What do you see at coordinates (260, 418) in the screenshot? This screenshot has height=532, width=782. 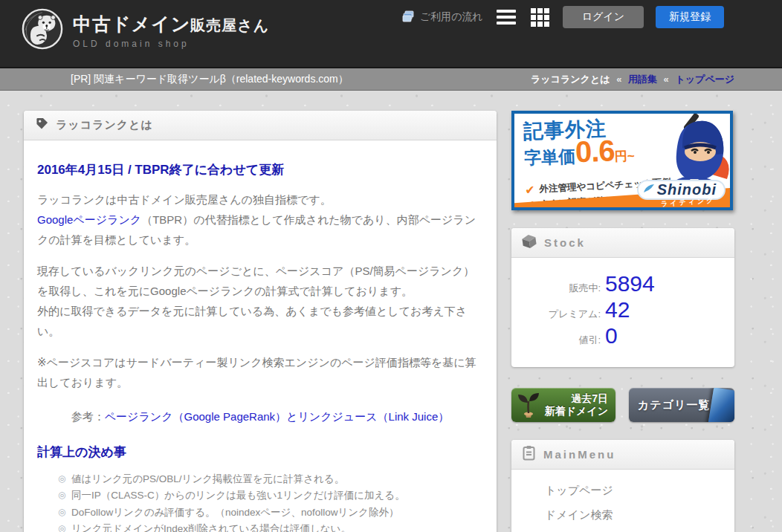 I see `reference-line: 参考：ページランク（Google PageRank）とリンクジュース（Link …` at bounding box center [260, 418].